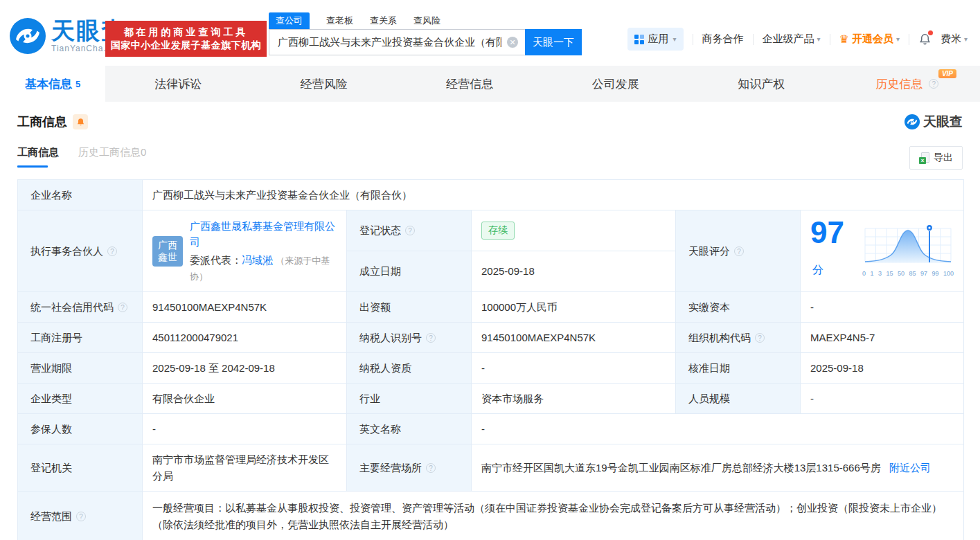 The width and height of the screenshot is (980, 540). What do you see at coordinates (723, 39) in the screenshot?
I see `business-cooperation-link: 商务合作` at bounding box center [723, 39].